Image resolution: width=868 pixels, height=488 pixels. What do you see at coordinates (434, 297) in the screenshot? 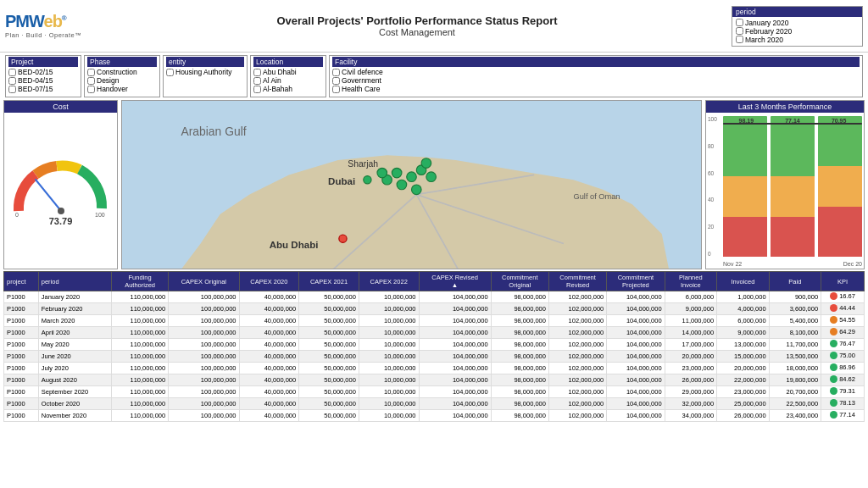
I see `table-row: P1000 January 2020 110,000,000 100,000,0…` at bounding box center [434, 297].